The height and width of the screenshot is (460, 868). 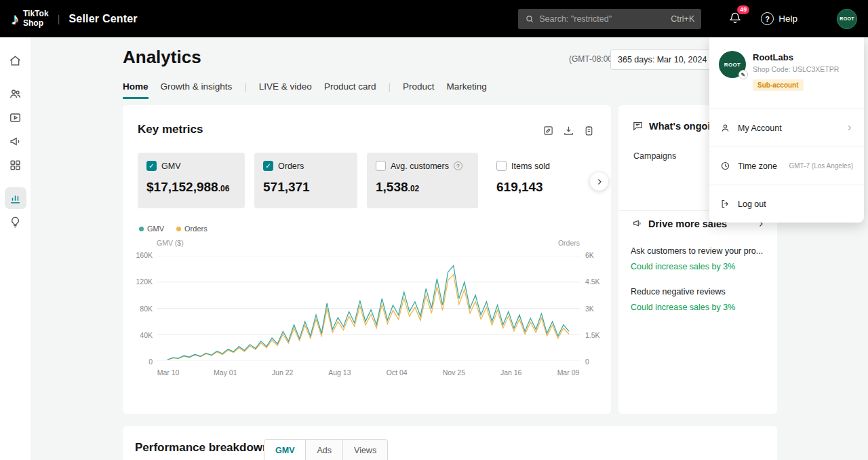 What do you see at coordinates (637, 224) in the screenshot?
I see `megaphone-icon` at bounding box center [637, 224].